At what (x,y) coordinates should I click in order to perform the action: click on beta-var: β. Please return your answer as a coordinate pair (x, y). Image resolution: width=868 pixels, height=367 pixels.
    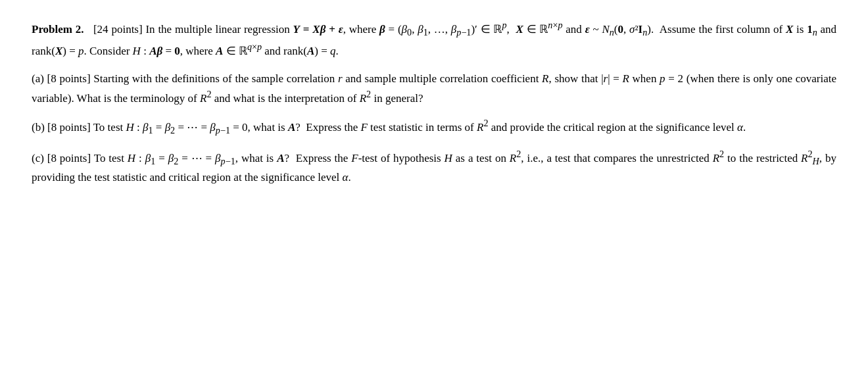
    Looking at the image, I should click on (383, 29).